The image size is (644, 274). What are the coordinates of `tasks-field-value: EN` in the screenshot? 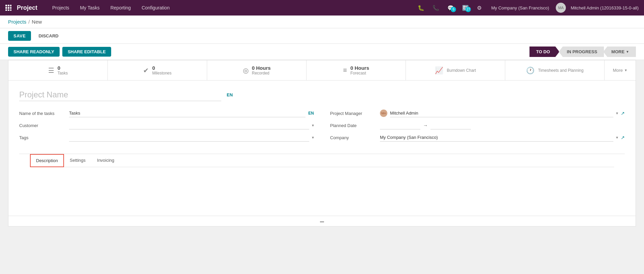 It's located at (191, 113).